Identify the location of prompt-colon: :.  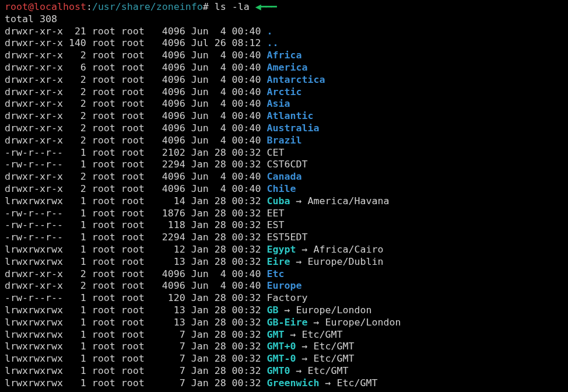
(89, 7).